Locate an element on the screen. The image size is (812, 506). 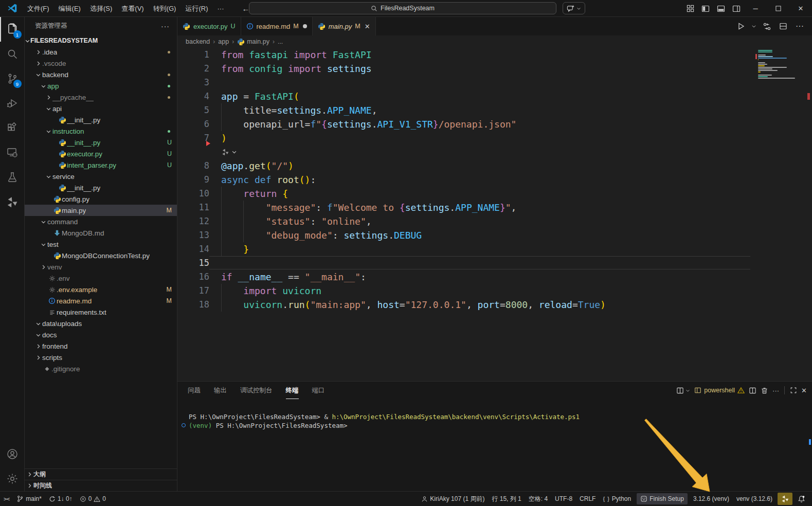
python-interpreter: 3.12.6 (venv) is located at coordinates (711, 499).